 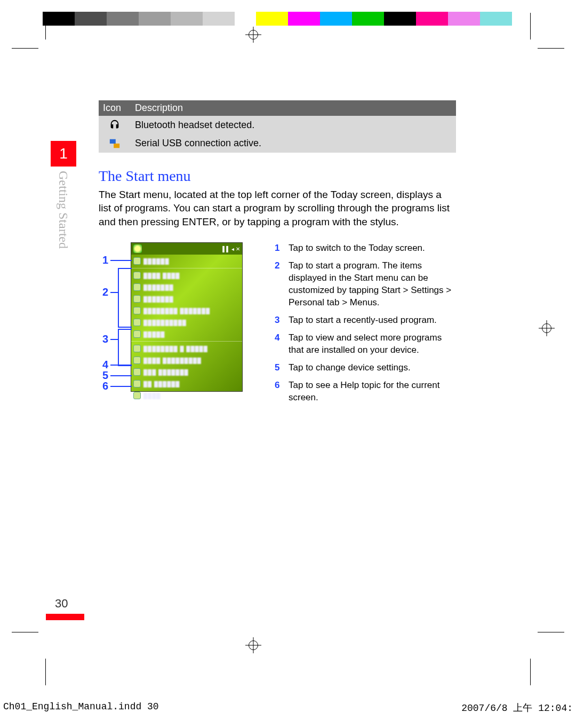 I want to click on icon-description-table: Icon Description Bluetooth headset detec…, so click(x=277, y=126).